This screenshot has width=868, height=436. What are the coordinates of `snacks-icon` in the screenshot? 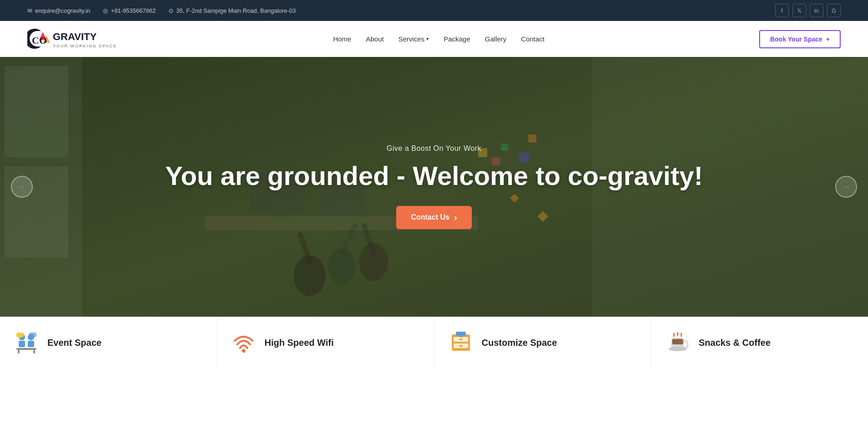 It's located at (678, 343).